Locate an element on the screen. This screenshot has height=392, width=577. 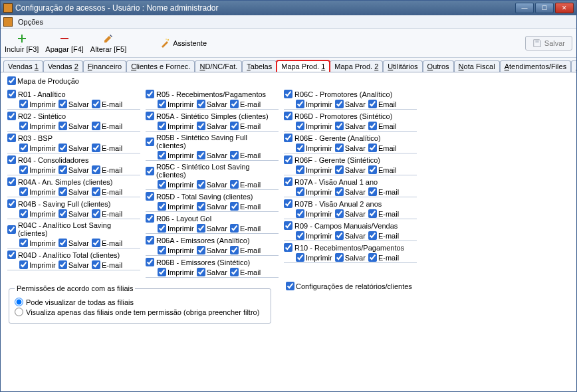
apagar-button: Apagar [F4] is located at coordinates (64, 43).